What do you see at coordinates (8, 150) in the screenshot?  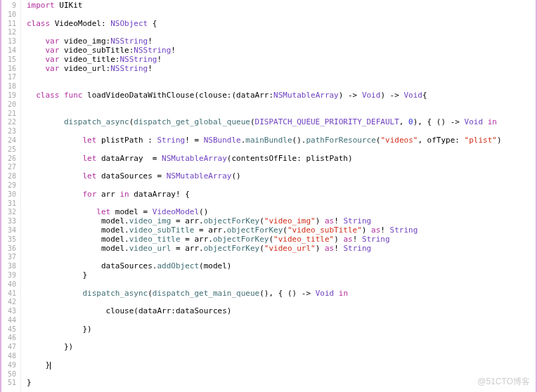 I see `line-number: 25` at bounding box center [8, 150].